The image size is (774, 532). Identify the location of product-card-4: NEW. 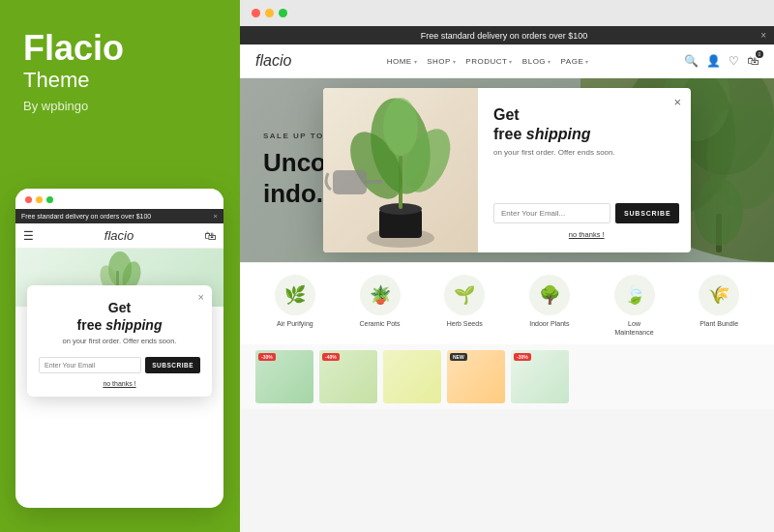
(476, 377).